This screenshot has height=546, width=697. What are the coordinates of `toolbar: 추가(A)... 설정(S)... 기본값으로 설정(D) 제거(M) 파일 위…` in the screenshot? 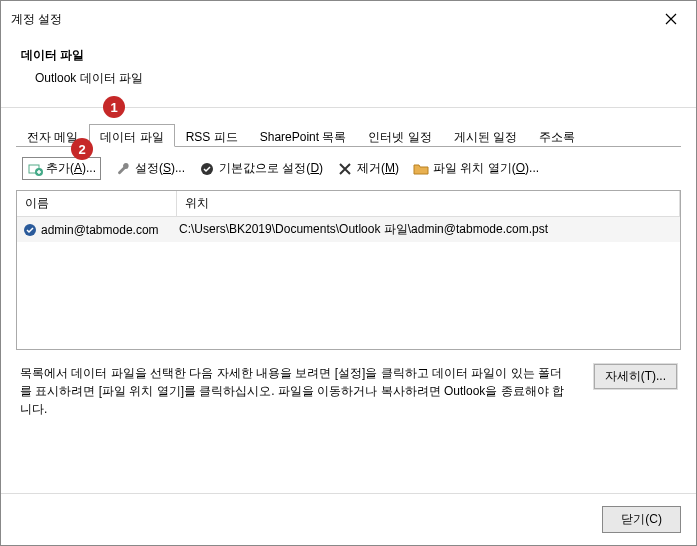 It's located at (348, 168).